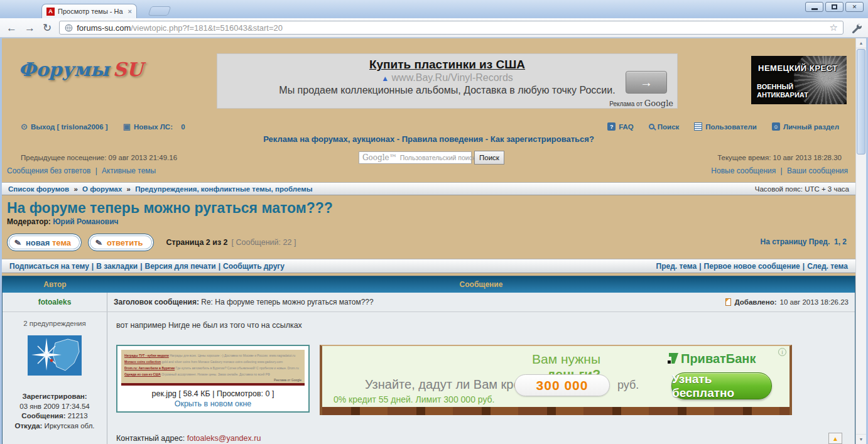  Describe the element at coordinates (55, 378) in the screenshot. I see `post-author-sidebar: 2 предупреждения Зарегистрирован: 03 янв…` at that location.